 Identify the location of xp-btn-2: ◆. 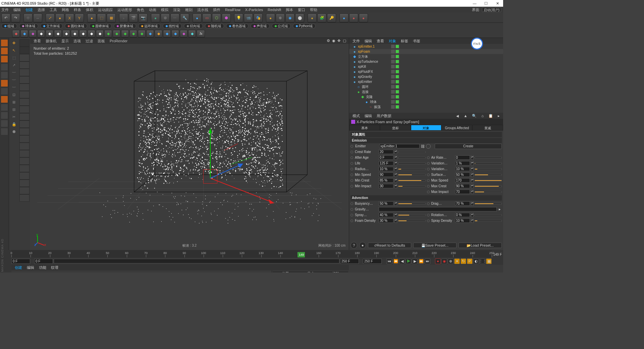
(33, 34).